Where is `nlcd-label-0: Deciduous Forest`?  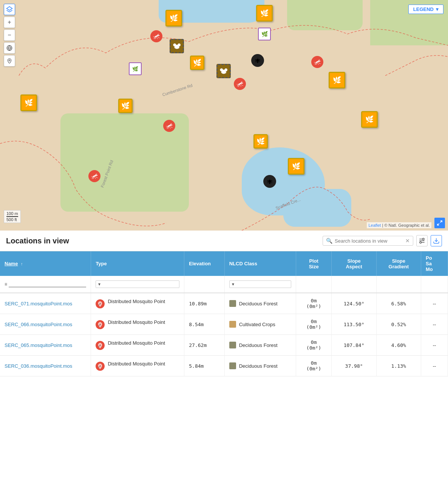 nlcd-label-0: Deciduous Forest is located at coordinates (258, 304).